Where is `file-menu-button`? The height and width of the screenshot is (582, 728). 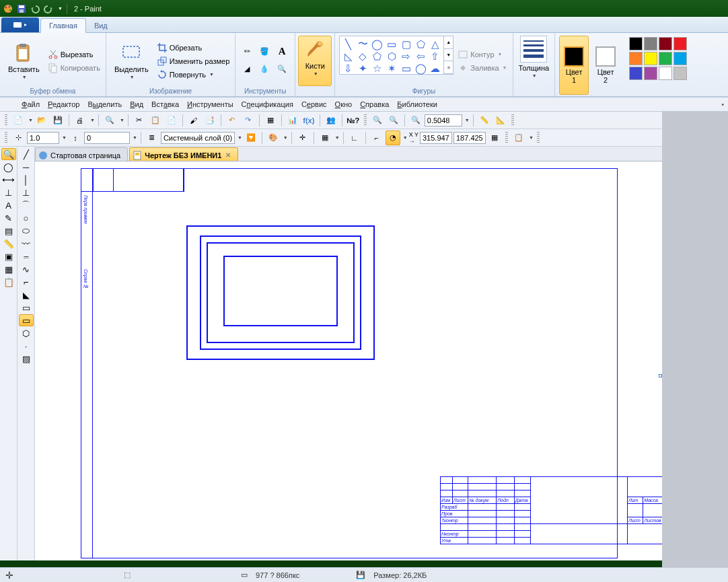
file-menu-button is located at coordinates (20, 25).